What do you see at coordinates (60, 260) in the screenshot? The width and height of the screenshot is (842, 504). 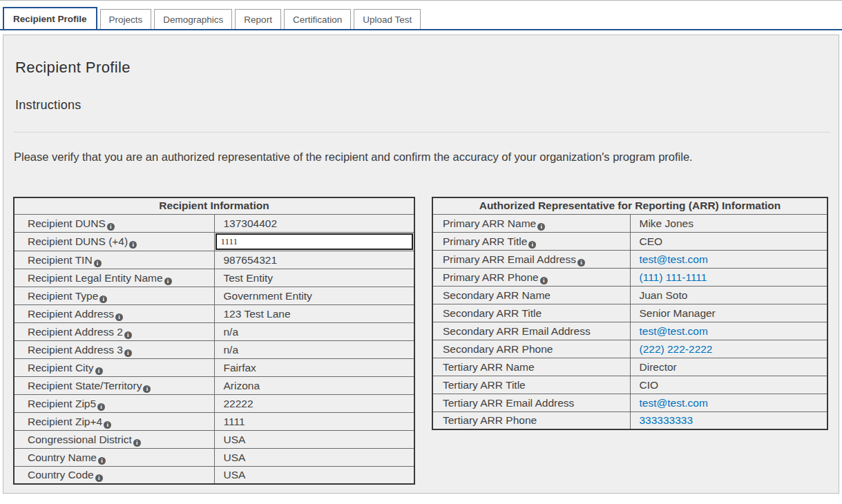 I see `row-label: Recipient TIN` at bounding box center [60, 260].